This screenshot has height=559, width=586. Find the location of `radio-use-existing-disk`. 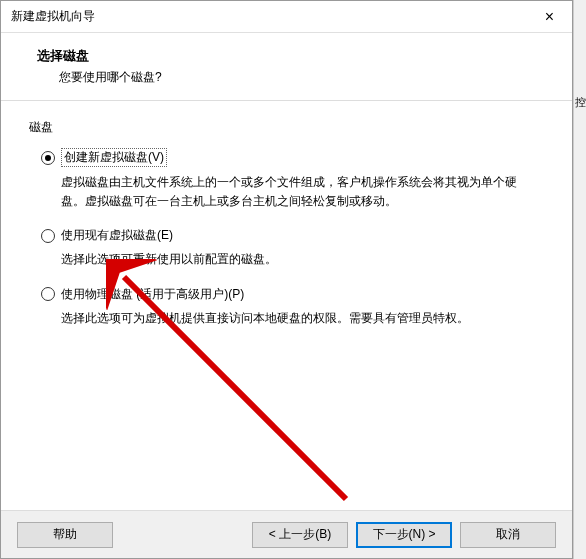

radio-use-existing-disk is located at coordinates (48, 236).